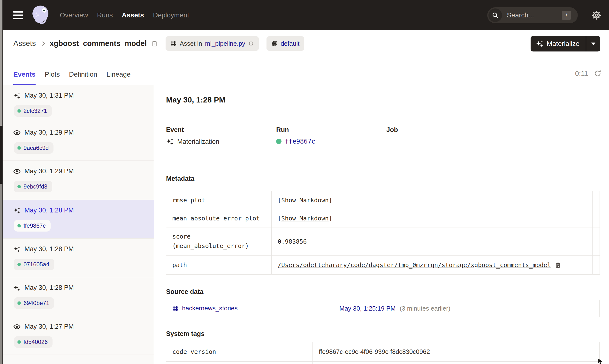 Image resolution: width=609 pixels, height=364 pixels. I want to click on path-link: /Users/odetteharary/code/dagster/tmp_0mz…, so click(414, 265).